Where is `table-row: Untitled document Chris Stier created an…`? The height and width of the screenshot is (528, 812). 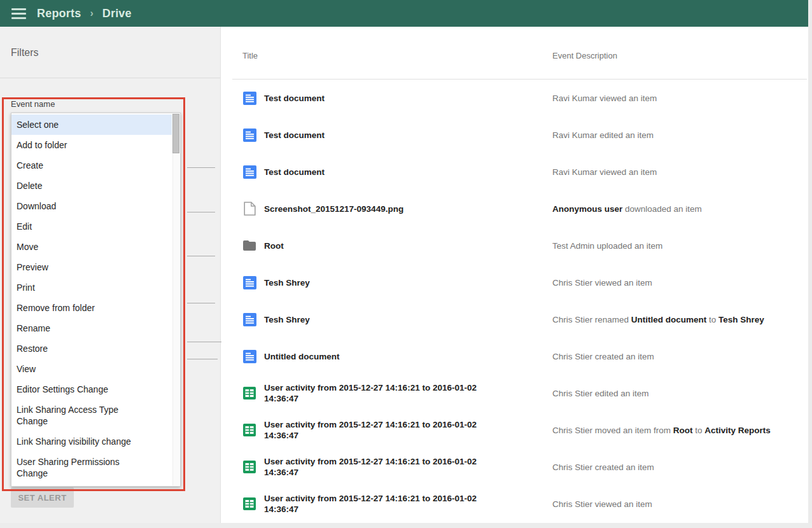
table-row: Untitled document Chris Stier created an… is located at coordinates (515, 356).